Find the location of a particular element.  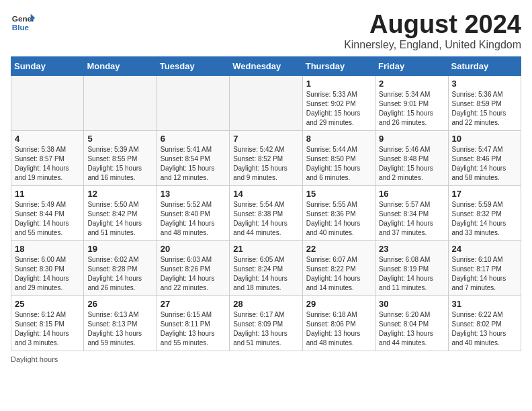

day-info: Sunrise: 6:12 AMSunset: 8:15 PMDaylight:… is located at coordinates (47, 329).